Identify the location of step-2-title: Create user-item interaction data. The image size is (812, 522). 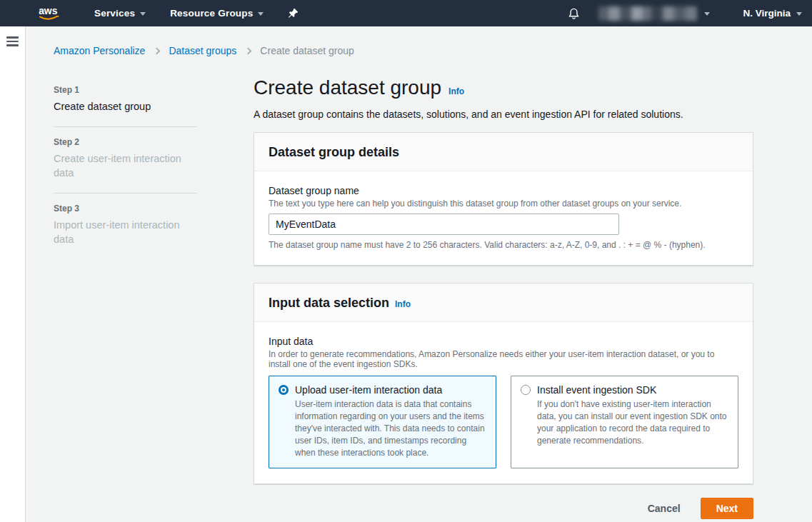
(126, 166).